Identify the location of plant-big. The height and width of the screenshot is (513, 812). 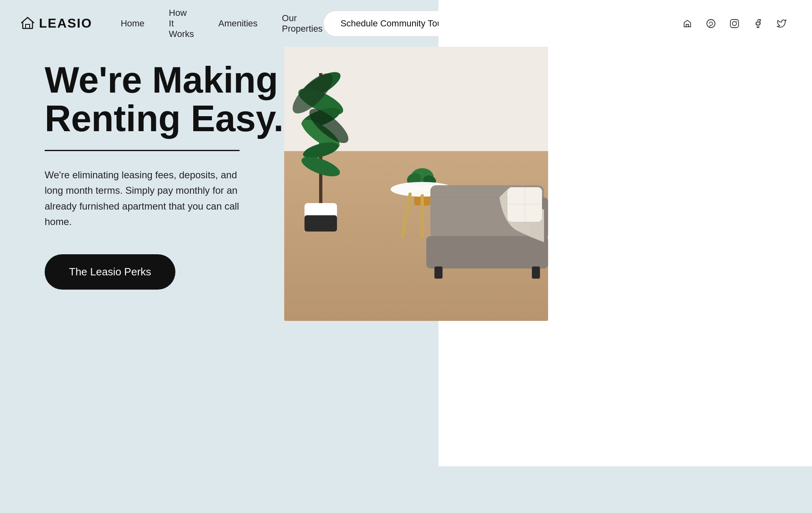
(321, 217).